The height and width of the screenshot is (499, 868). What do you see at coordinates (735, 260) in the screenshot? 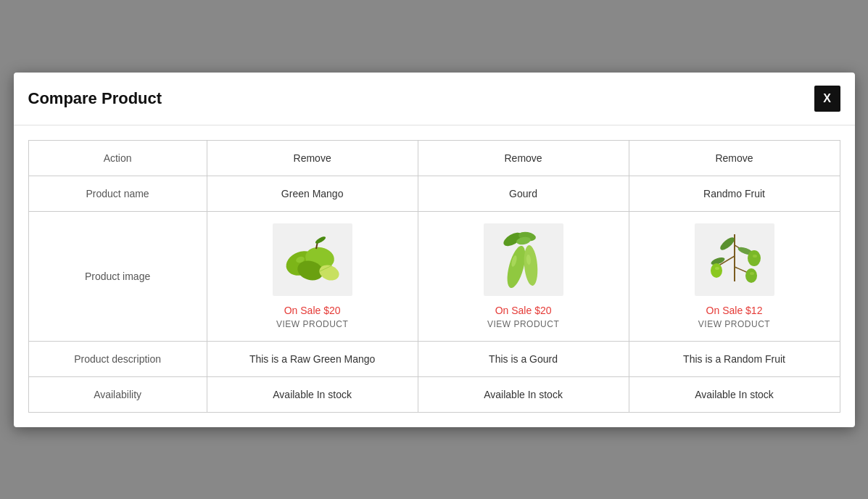
I see `random-fruit-svg` at bounding box center [735, 260].